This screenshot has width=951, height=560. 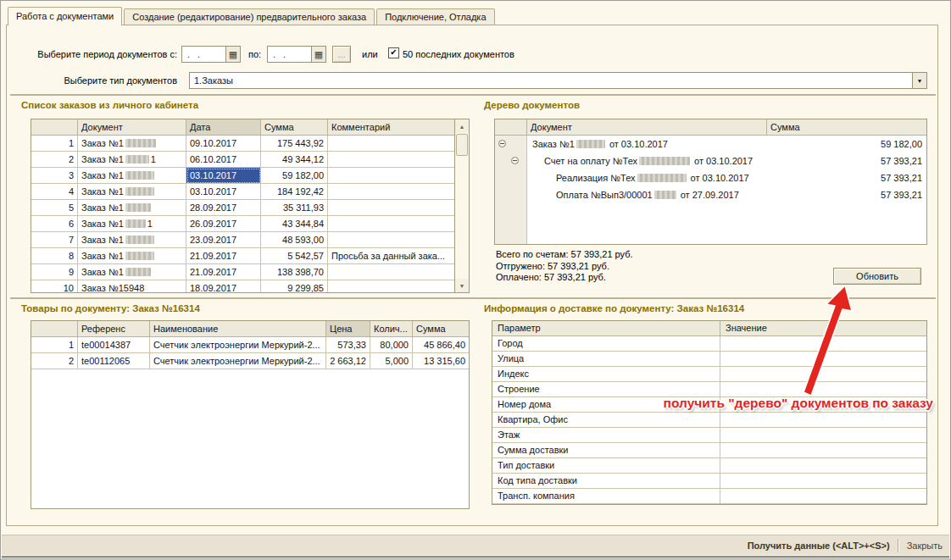 I want to click on close-button: Закрыть, so click(x=925, y=546).